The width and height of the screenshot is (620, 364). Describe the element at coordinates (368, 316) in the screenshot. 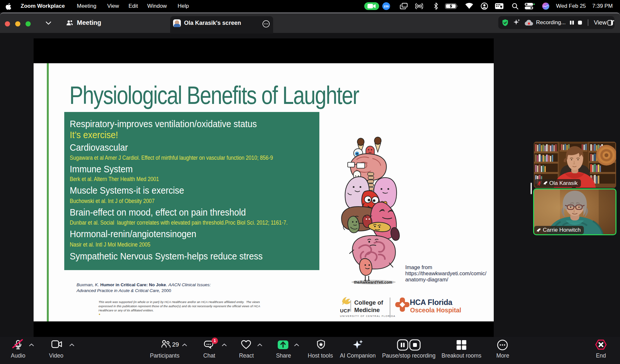

I see `svg-text: UNIVERSITY OF CENTRAL FLORIDA` at that location.